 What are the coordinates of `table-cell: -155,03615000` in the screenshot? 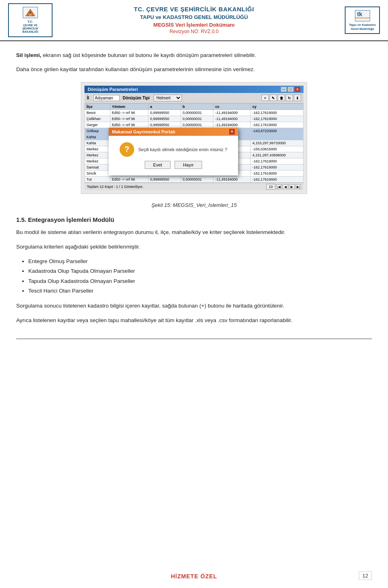 It's located at (277, 149).